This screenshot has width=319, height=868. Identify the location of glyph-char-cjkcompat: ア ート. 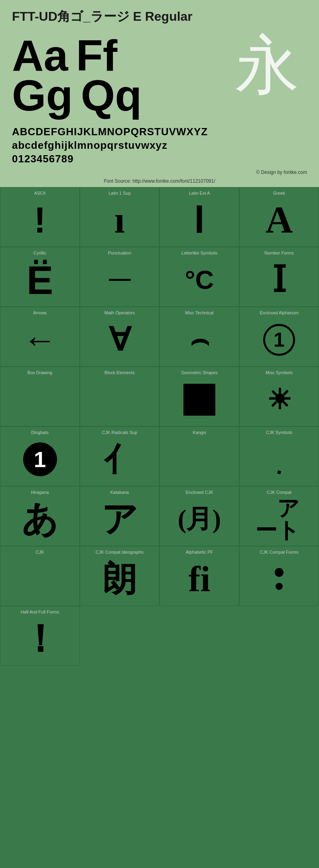
(279, 519).